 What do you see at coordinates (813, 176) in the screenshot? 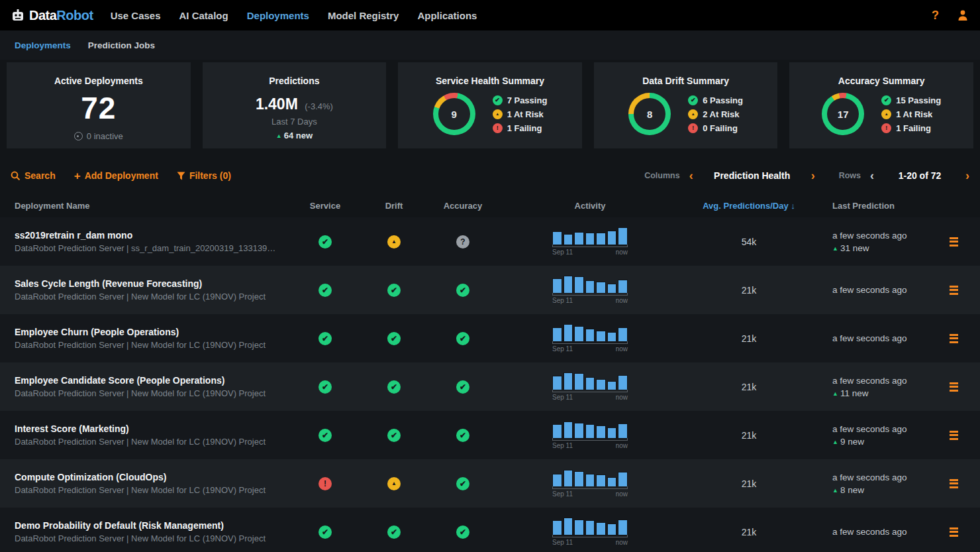
I see `columns-next-chevron: ›` at bounding box center [813, 176].